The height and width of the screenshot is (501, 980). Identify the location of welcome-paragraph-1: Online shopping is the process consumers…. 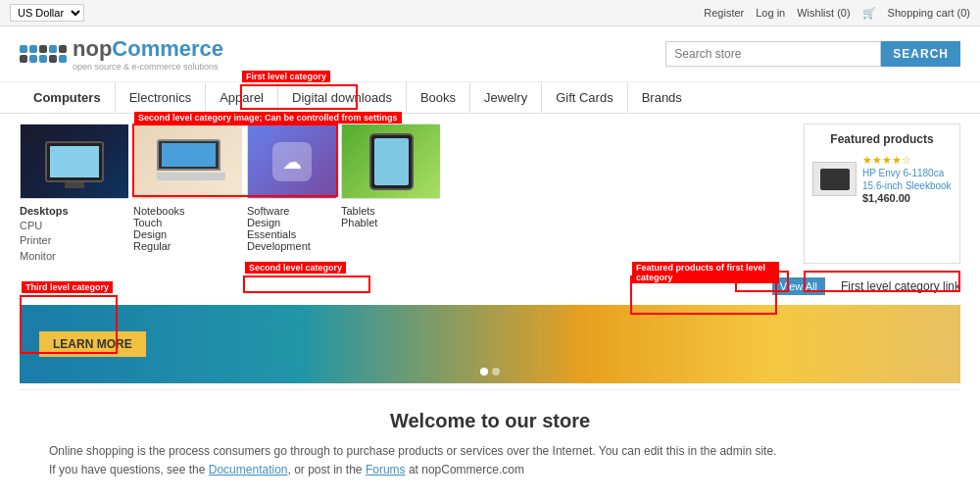
(490, 451).